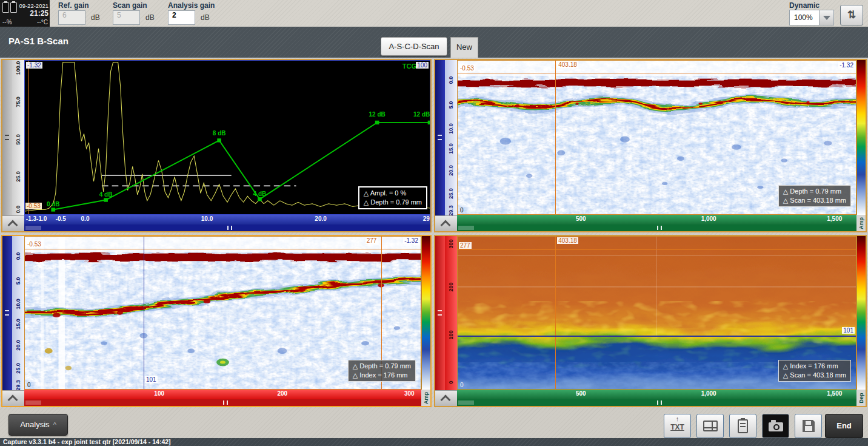 This screenshot has height=446, width=868. I want to click on tick-label: 100.0, so click(18, 68).